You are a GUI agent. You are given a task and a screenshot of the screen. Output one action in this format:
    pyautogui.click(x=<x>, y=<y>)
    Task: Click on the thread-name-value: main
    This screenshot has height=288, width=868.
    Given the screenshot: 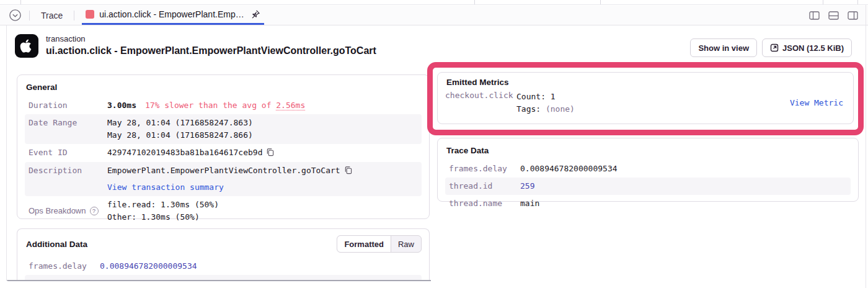 What is the action you would take?
    pyautogui.click(x=683, y=204)
    